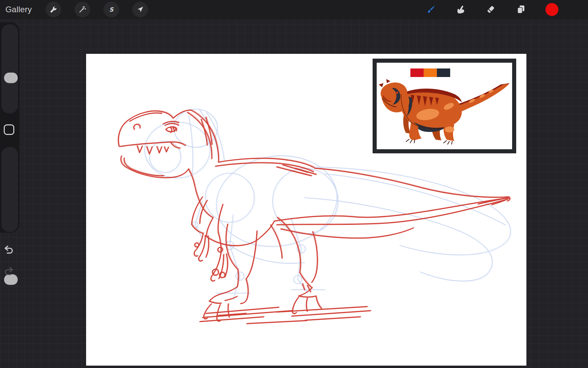 Image resolution: width=588 pixels, height=368 pixels. What do you see at coordinates (552, 10) in the screenshot?
I see `color-swatch-dot` at bounding box center [552, 10].